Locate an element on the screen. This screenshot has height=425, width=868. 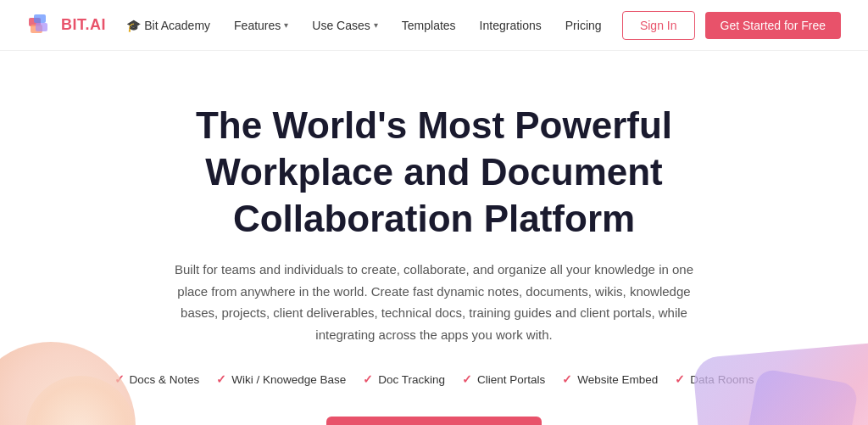
logo-icon is located at coordinates (42, 25).